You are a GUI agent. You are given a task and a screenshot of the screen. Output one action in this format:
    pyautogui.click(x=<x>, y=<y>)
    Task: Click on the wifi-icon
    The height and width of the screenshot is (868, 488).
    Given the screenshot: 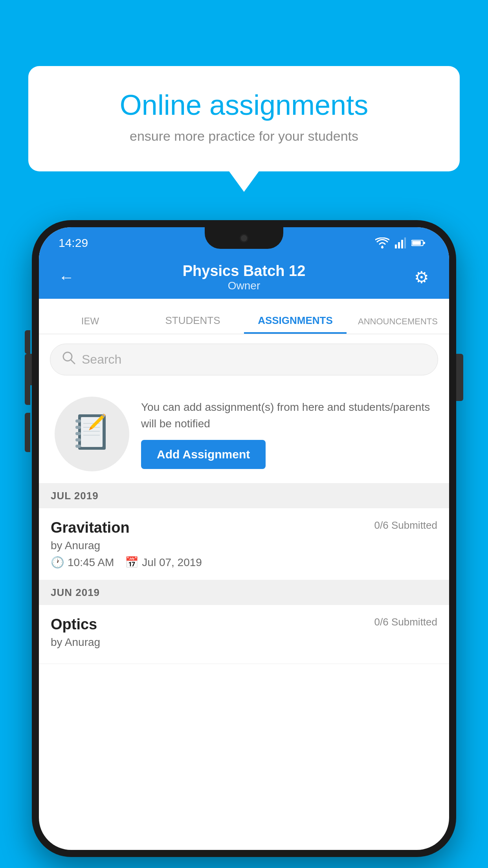 What is the action you would take?
    pyautogui.click(x=382, y=243)
    